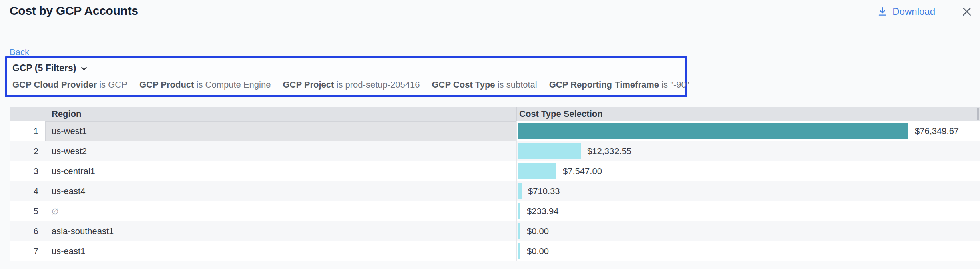 This screenshot has width=980, height=269. Describe the element at coordinates (281, 231) in the screenshot. I see `region-cell: asia-southeast1` at that location.